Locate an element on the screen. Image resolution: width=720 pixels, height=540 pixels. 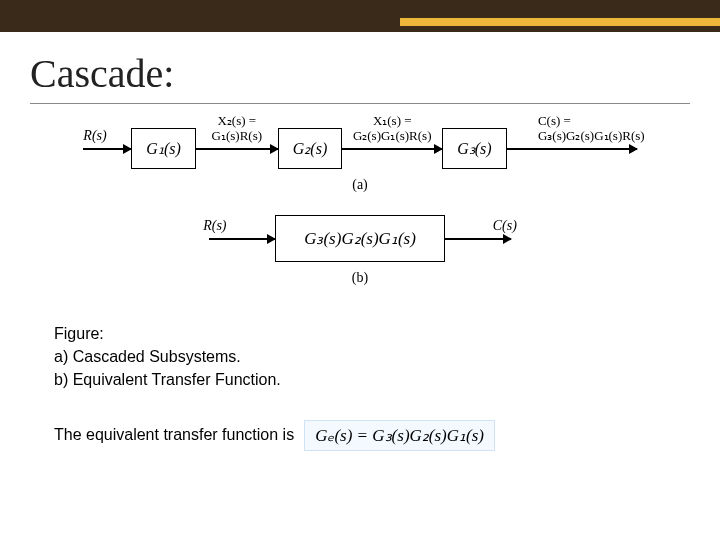
equation-row: The equivalent transfer function is Gₑ(s… is located at coordinates (372, 436).